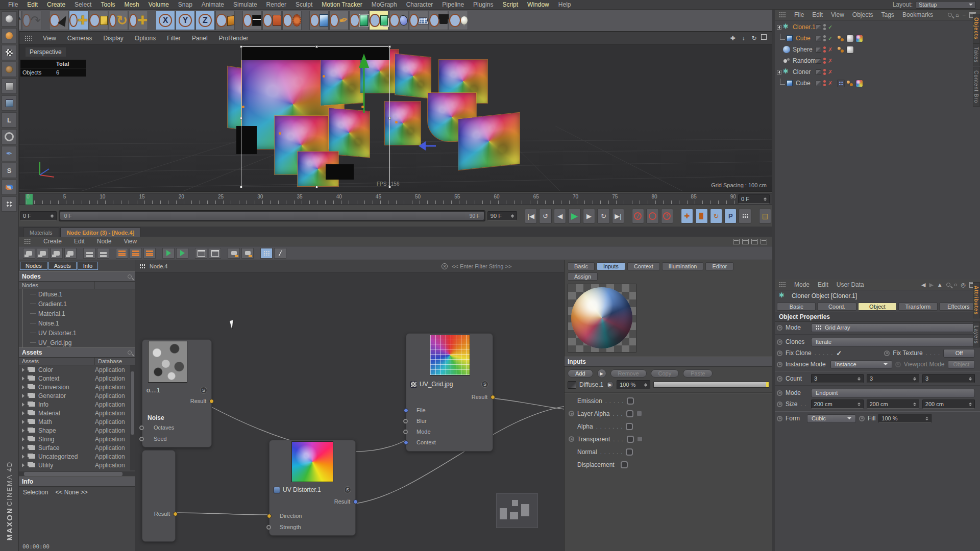 Image resolution: width=980 pixels, height=551 pixels. Describe the element at coordinates (159, 5) in the screenshot. I see `menu-item: Volume` at that location.